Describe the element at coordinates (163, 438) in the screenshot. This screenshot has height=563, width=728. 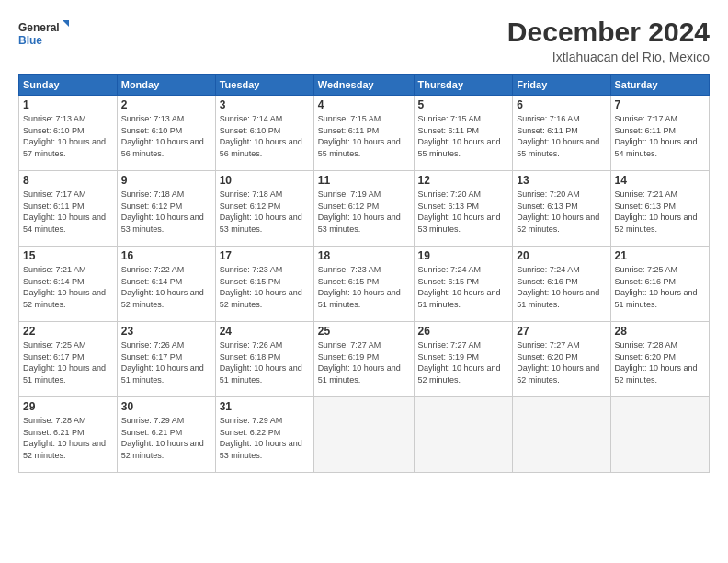
I see `day-detail: Sunrise: 7:29 AMSunset: 6:21 PMDaylight:…` at that location.